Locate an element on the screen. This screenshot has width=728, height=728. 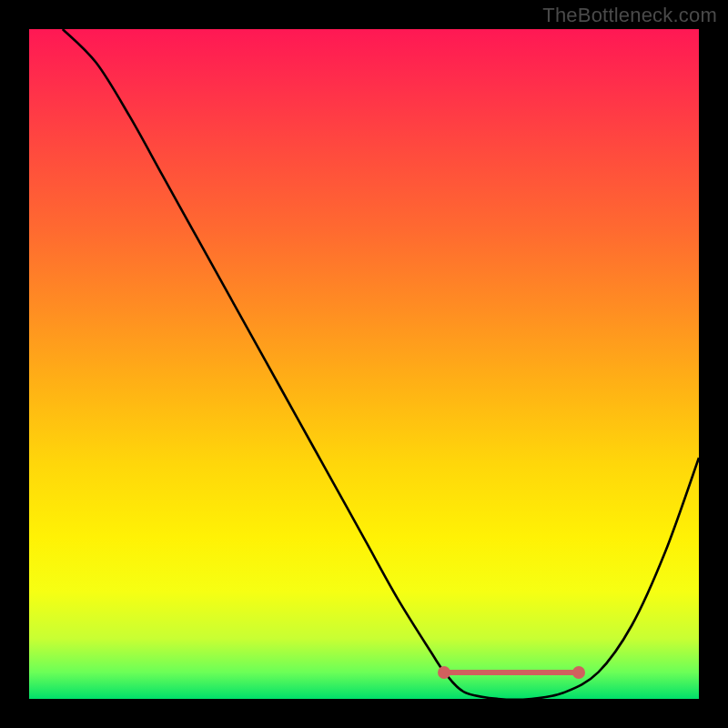
watermark-text: TheBottleneck.com is located at coordinates (630, 15).